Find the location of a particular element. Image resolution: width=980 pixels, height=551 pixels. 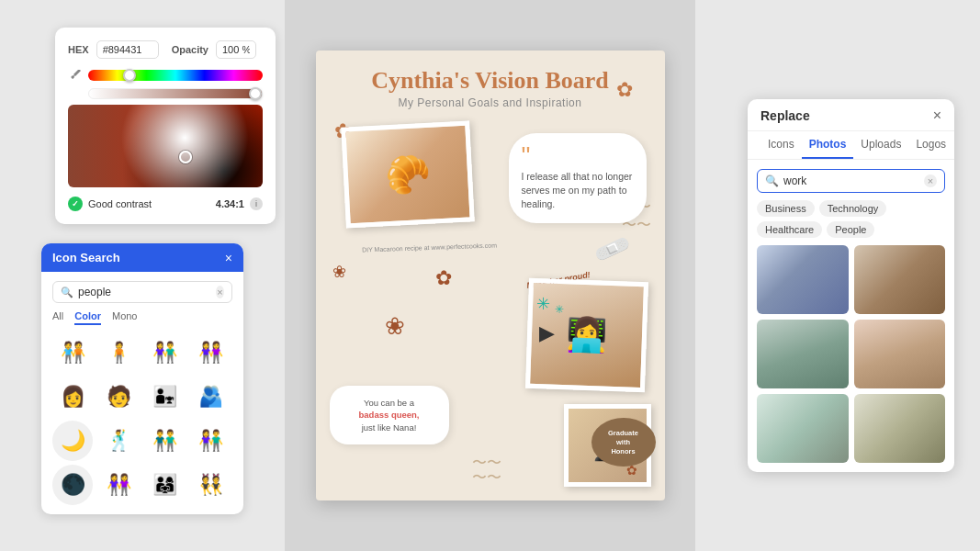

icon-item: 🌙 is located at coordinates (73, 441).